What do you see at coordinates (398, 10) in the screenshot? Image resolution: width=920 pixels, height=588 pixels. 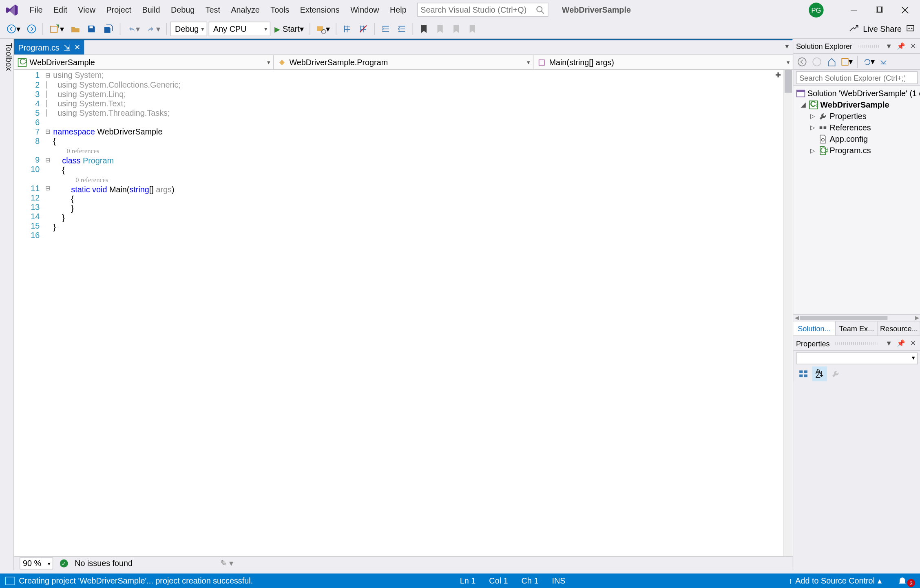 I see `menu-help: Help` at bounding box center [398, 10].